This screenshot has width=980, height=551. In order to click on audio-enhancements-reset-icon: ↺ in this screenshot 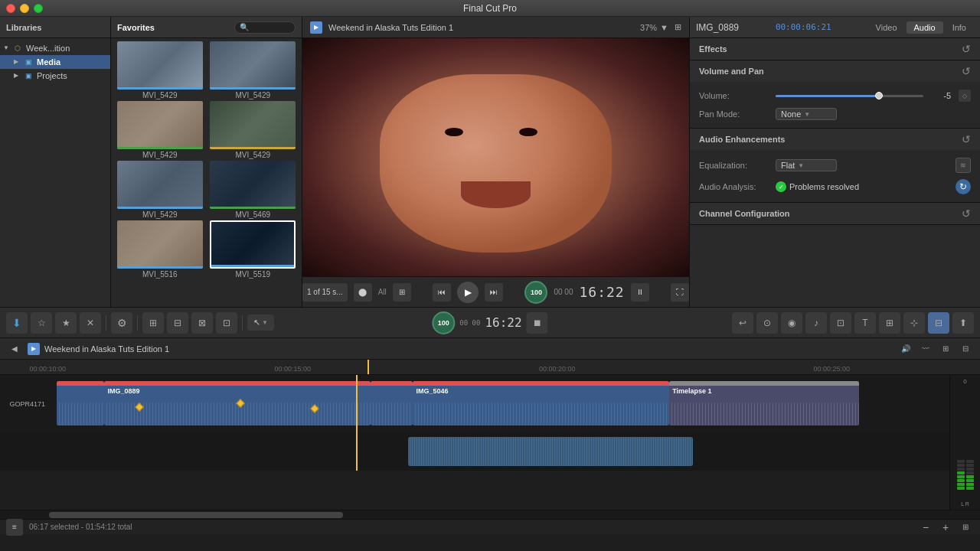, I will do `click(966, 139)`.